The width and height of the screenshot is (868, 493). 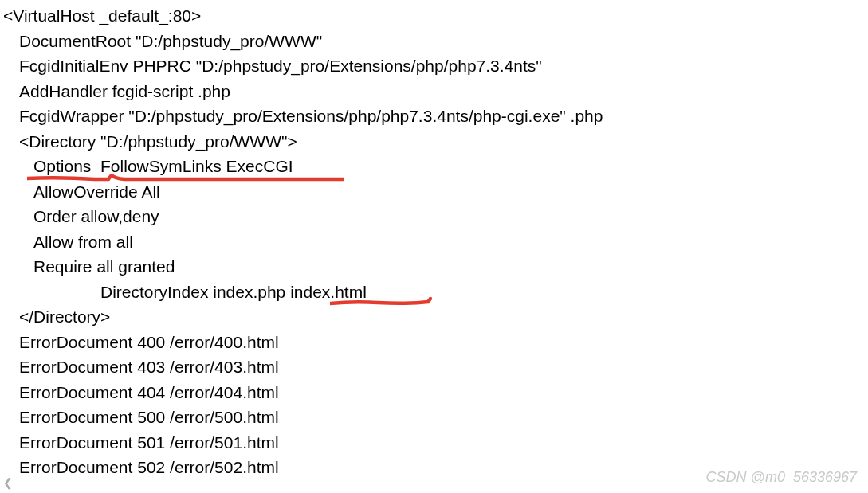 I want to click on config-line-directory-open: <Directory "D:/phpstudy_pro/WWW">, so click(x=434, y=142).